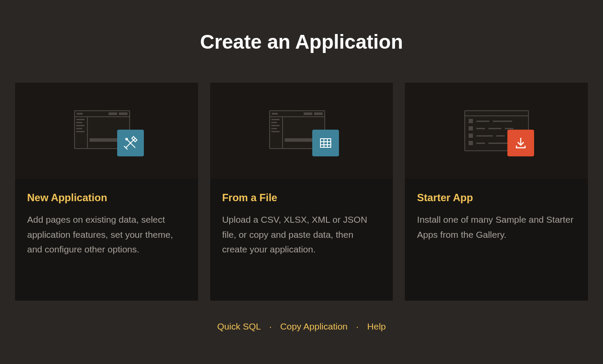 The image size is (603, 364). Describe the element at coordinates (302, 235) in the screenshot. I see `card-description: Upload a CSV, XLSX, XML or JSON file, or…` at that location.